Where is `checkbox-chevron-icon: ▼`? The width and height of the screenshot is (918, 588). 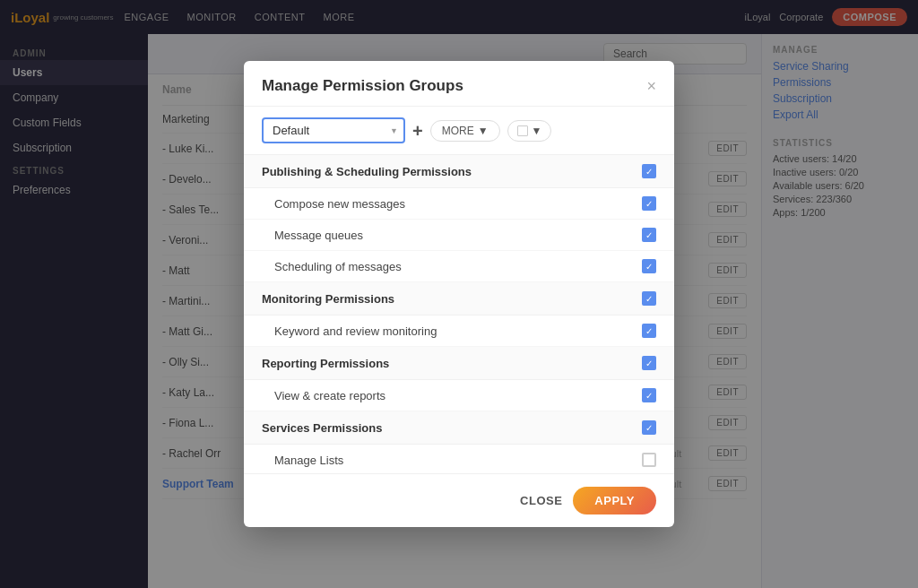 checkbox-chevron-icon: ▼ is located at coordinates (537, 131).